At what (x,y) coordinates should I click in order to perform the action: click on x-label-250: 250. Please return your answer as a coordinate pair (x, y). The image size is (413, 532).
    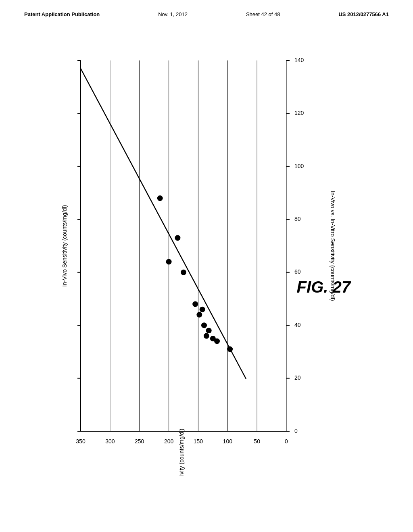
    Looking at the image, I should click on (140, 441).